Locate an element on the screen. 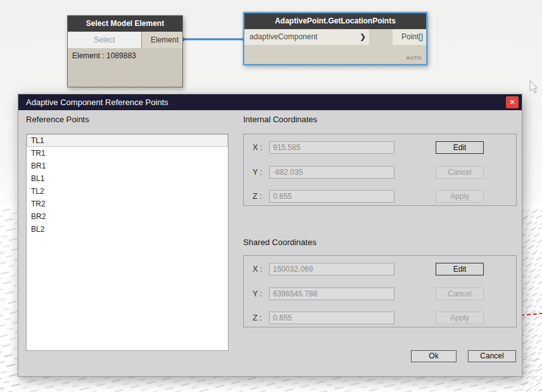 Image resolution: width=542 pixels, height=392 pixels. node-adaptivepoint-getlocationpoints: AdaptivePoint.GetLocationPoints adaptive… is located at coordinates (336, 39).